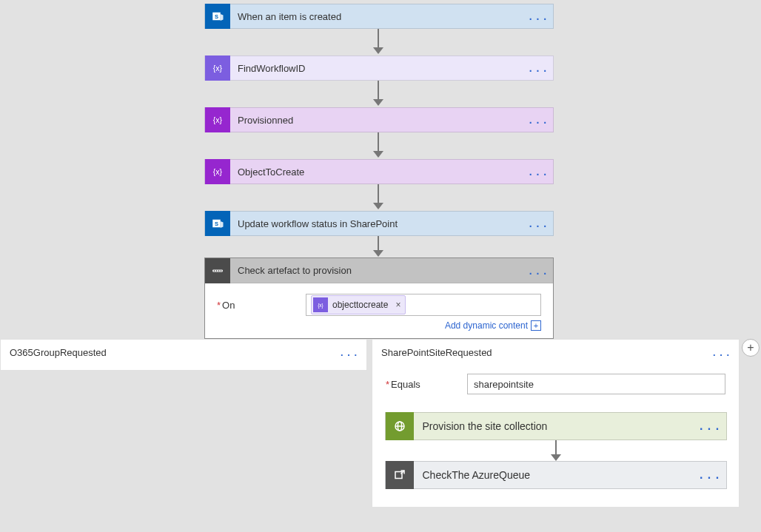 This screenshot has height=532, width=761. I want to click on expression-token: {x} objecttocreate ×, so click(358, 305).